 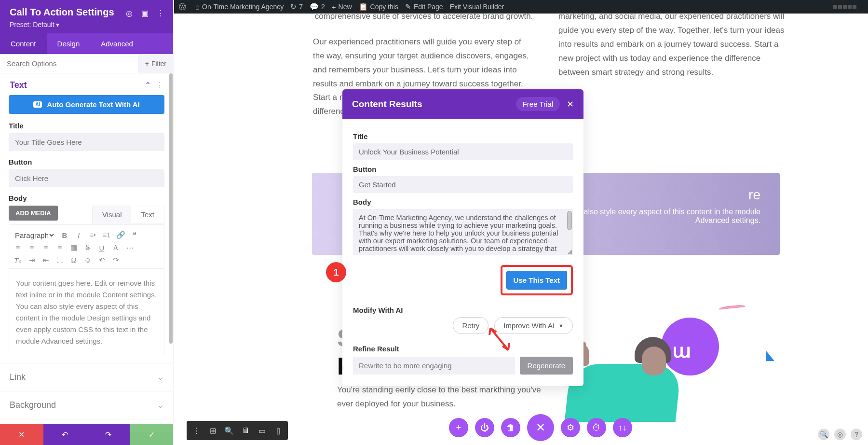 What do you see at coordinates (65, 235) in the screenshot?
I see `bold-button: B` at bounding box center [65, 235].